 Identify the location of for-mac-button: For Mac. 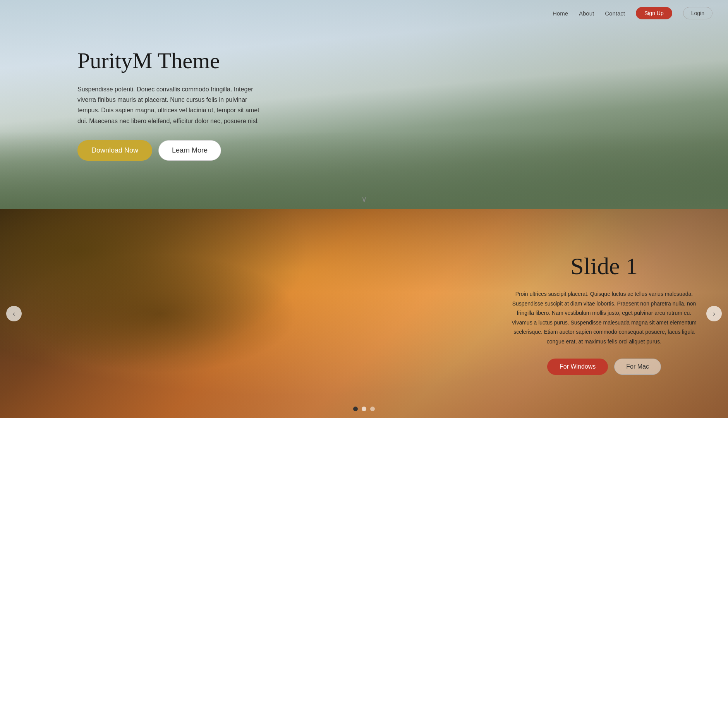
(637, 367).